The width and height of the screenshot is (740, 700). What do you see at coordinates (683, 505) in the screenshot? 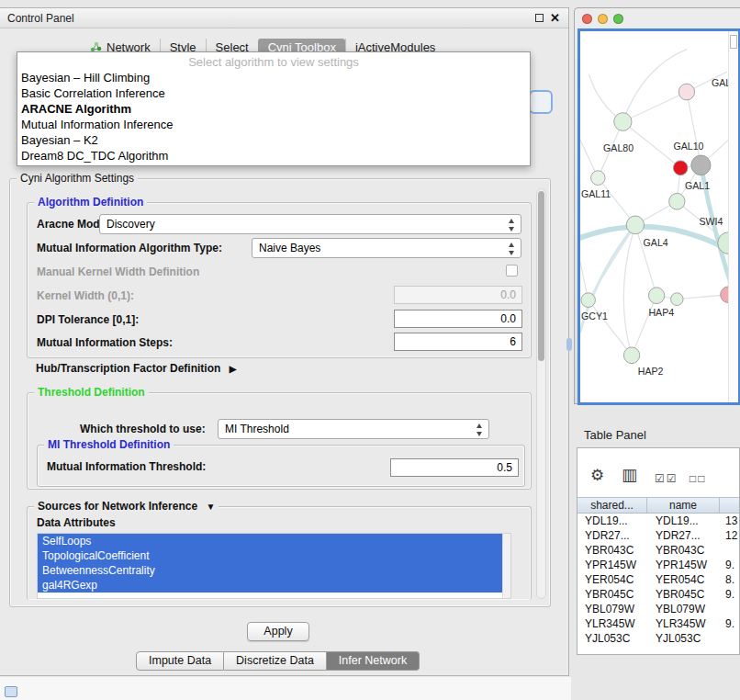
I see `column-header: name` at bounding box center [683, 505].